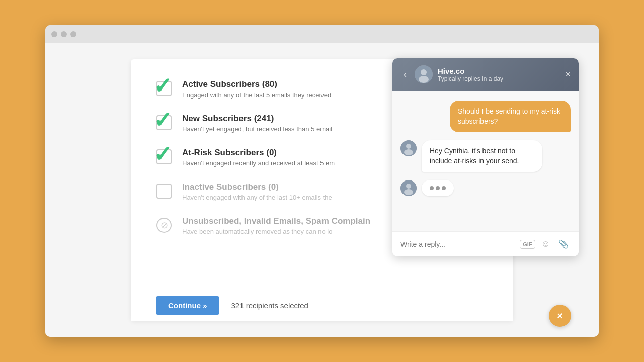 The width and height of the screenshot is (644, 362). I want to click on subscriber-text-new: New Subscribers (241) Haven't yet engage…, so click(257, 123).